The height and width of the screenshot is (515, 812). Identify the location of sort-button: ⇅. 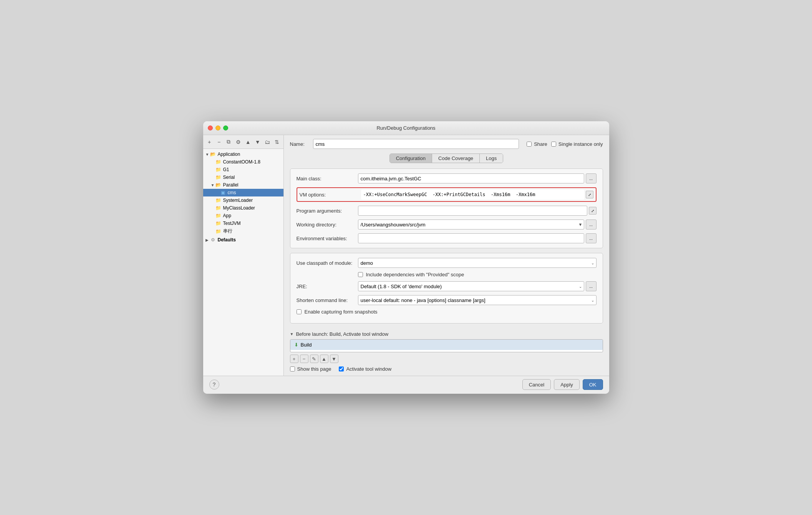
(277, 142).